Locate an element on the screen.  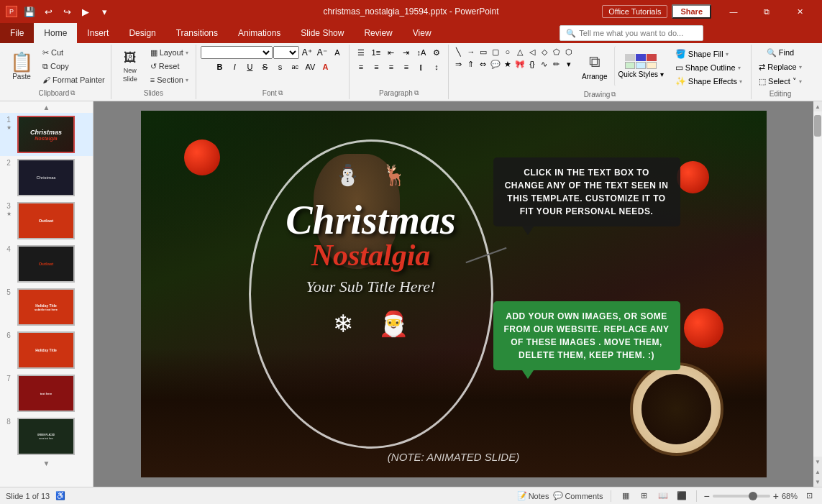
tell-me-input is located at coordinates (636, 33).